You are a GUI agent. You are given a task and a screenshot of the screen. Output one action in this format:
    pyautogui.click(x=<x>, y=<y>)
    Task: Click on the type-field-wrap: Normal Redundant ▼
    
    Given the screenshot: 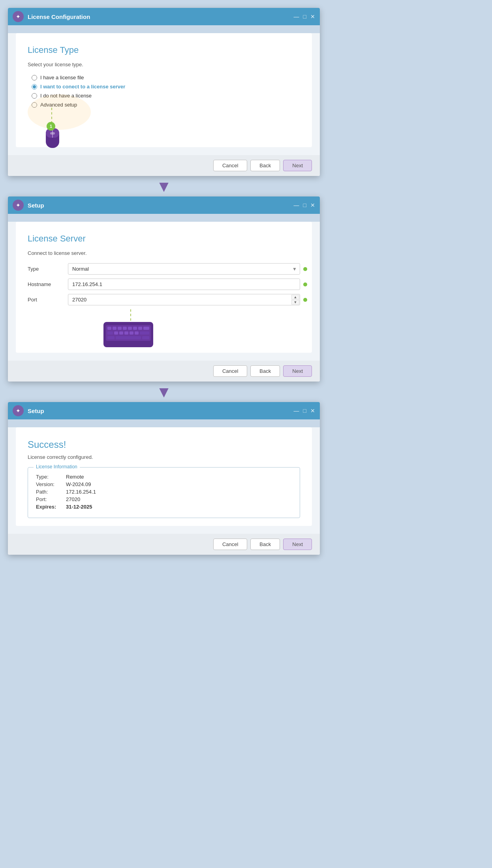 What is the action you would take?
    pyautogui.click(x=184, y=269)
    